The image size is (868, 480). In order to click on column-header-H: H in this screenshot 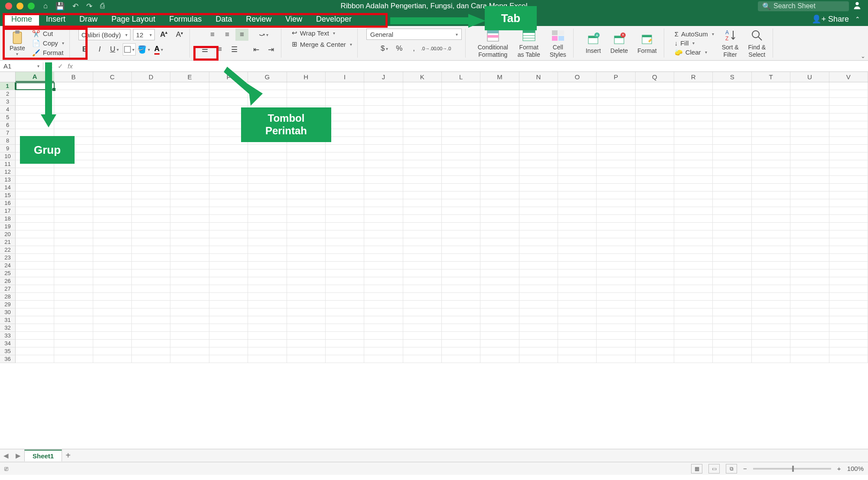, I will do `click(306, 77)`.